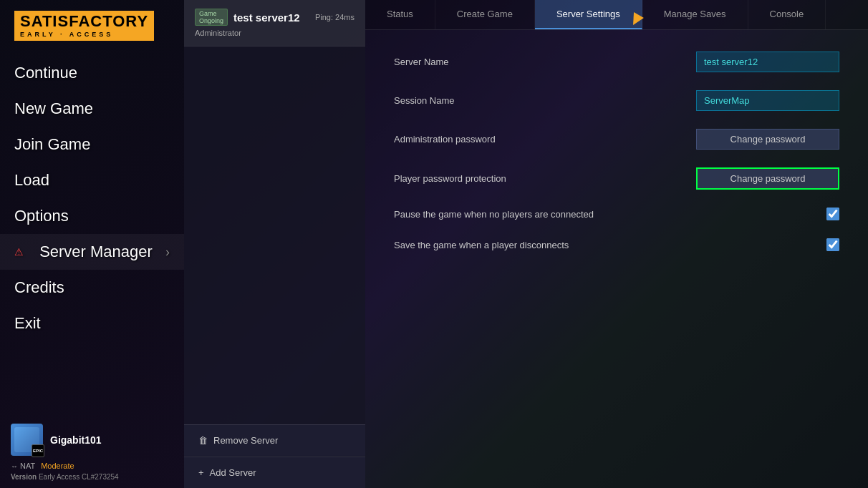 The image size is (868, 488). What do you see at coordinates (42, 216) in the screenshot?
I see `nav-options-label: Options` at bounding box center [42, 216].